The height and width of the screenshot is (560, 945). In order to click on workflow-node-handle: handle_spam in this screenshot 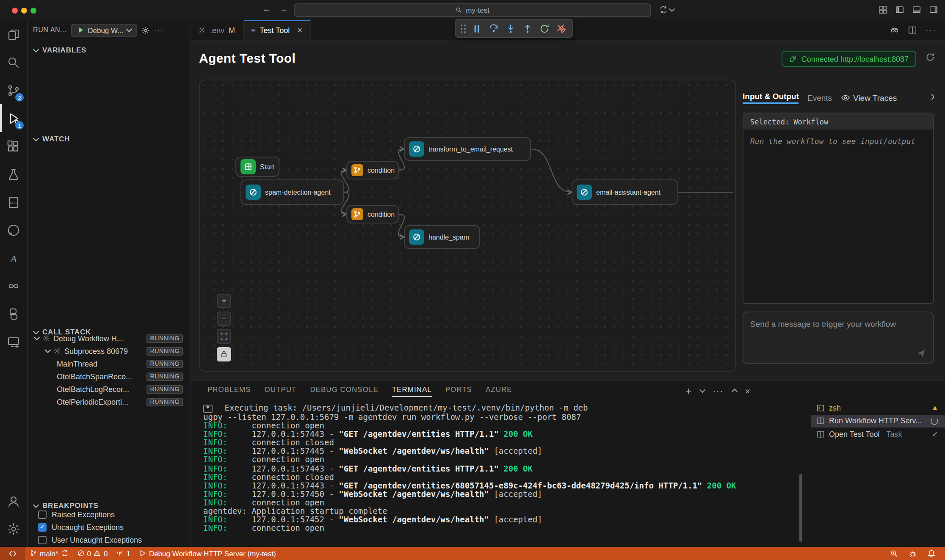, I will do `click(442, 237)`.